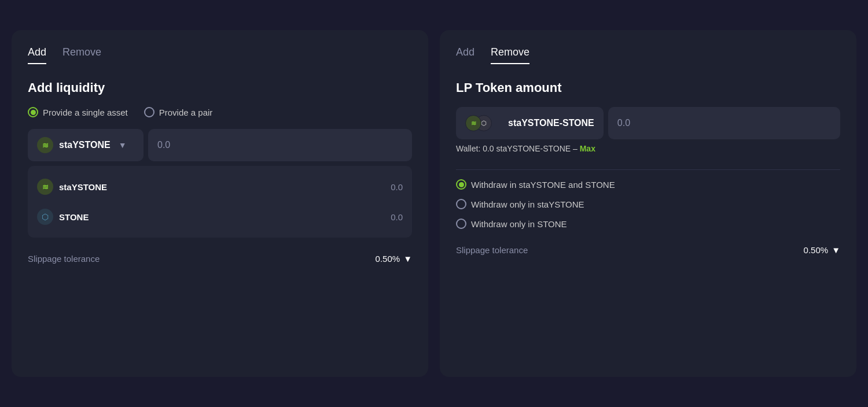 The image size is (868, 407). Describe the element at coordinates (648, 204) in the screenshot. I see `withdraw-options: Withdraw in staYSTONE and STONE Withdraw…` at that location.